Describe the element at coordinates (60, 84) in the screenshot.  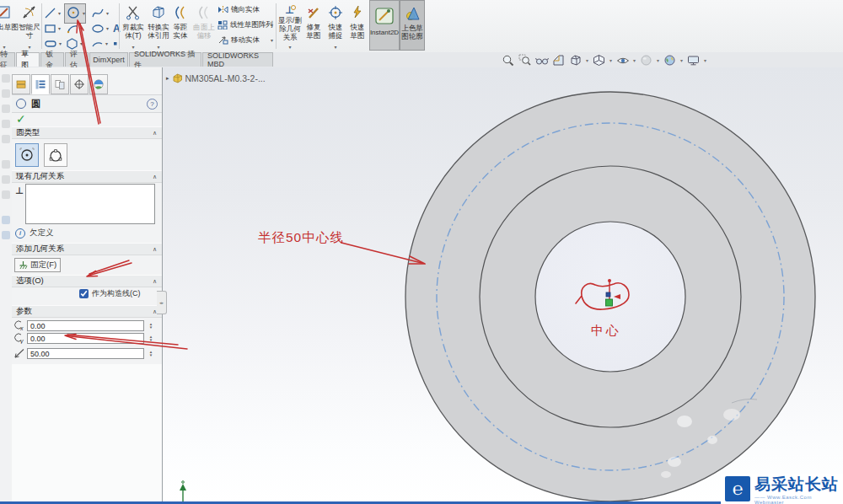
I see `configuration-manager-tab` at that location.